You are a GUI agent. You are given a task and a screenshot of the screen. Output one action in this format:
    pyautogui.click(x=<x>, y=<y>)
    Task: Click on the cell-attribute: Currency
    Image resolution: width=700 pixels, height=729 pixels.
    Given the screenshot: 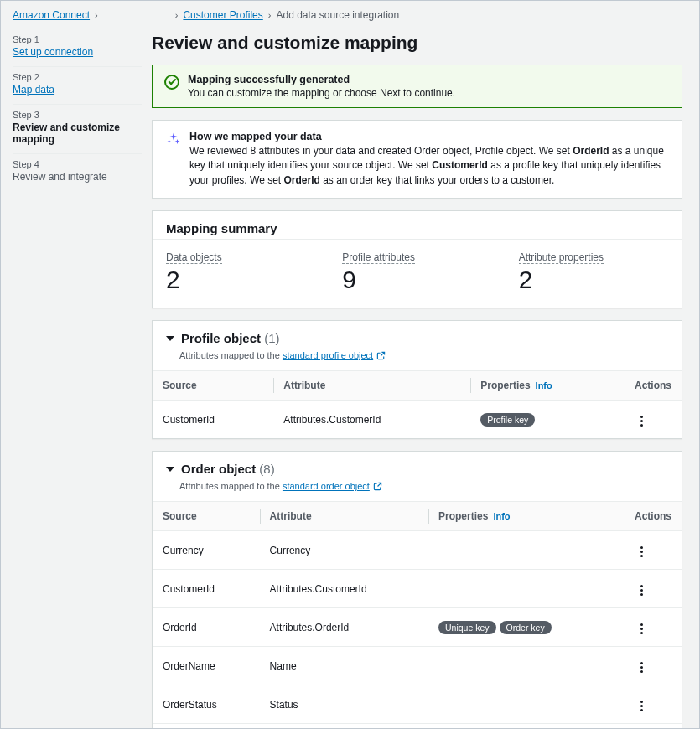 What is the action you would take?
    pyautogui.click(x=344, y=551)
    